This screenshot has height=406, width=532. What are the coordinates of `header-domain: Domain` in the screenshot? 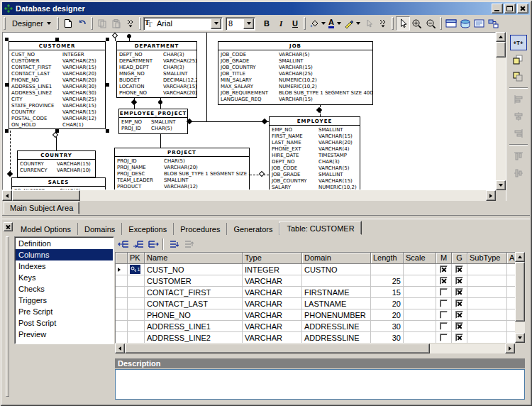 It's located at (336, 258).